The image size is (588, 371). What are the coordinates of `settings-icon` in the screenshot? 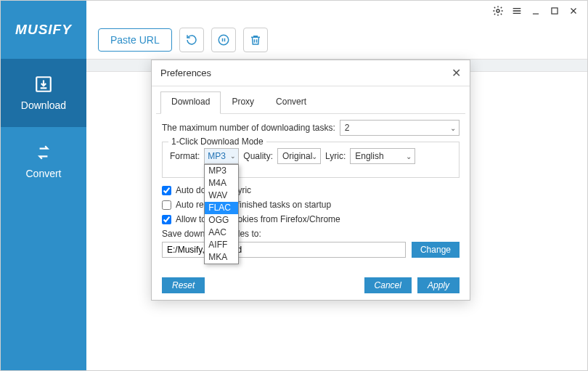 It's located at (498, 11).